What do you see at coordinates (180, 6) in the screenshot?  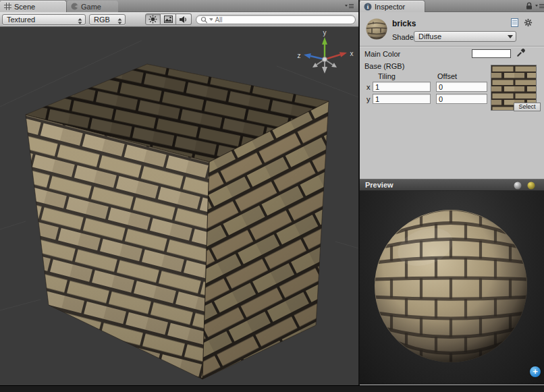 I see `scene-tabbar: Scene Game` at bounding box center [180, 6].